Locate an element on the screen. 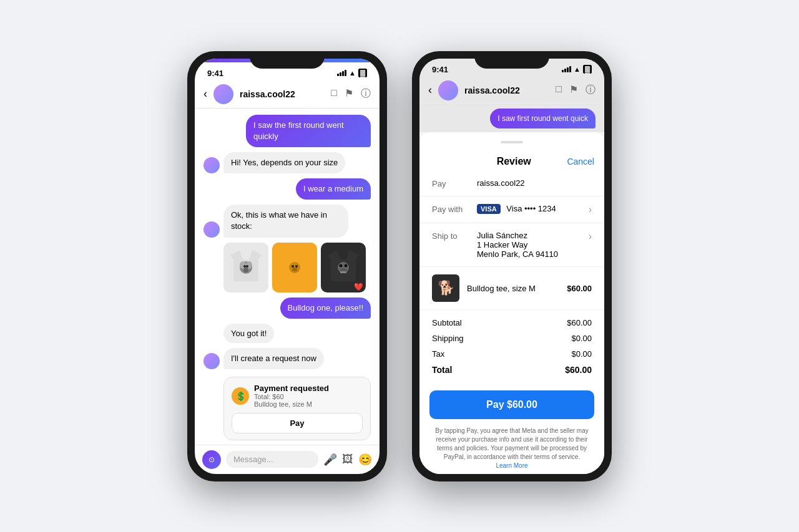 The image size is (799, 532). bubble-sent-3: Bulldog one, please!! is located at coordinates (326, 308).